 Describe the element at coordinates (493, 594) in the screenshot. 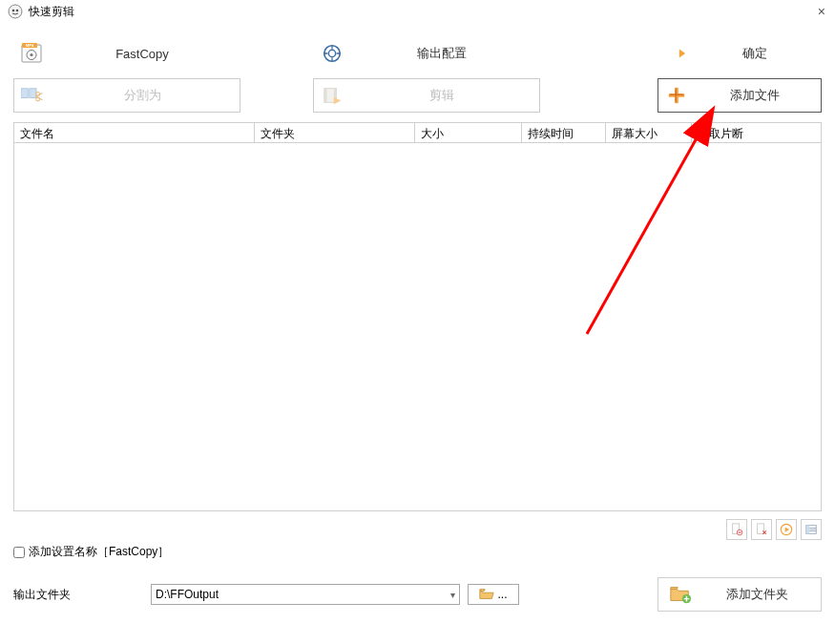

I see `browse-button: ...` at that location.